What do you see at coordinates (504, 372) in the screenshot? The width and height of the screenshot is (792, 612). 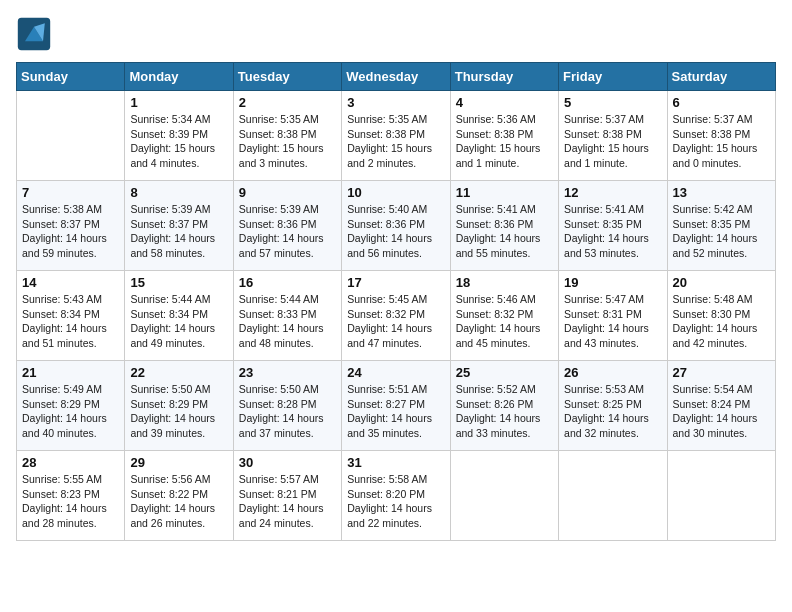 I see `day-number: 25` at bounding box center [504, 372].